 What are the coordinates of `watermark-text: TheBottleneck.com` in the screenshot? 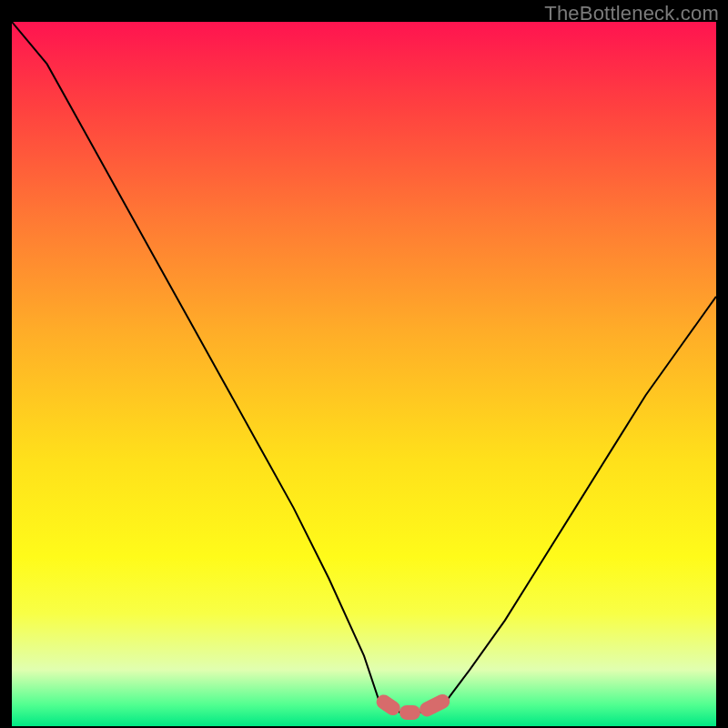 It's located at (632, 14).